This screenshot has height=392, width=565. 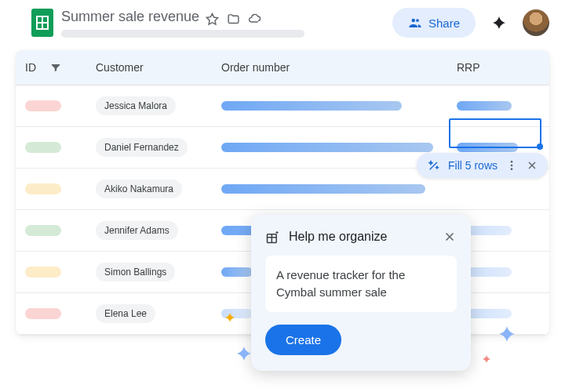 I want to click on table-row: Jessica Malora, so click(x=282, y=107).